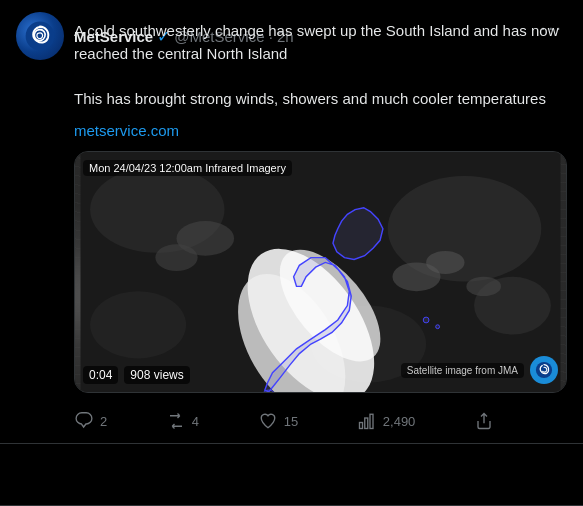  What do you see at coordinates (316, 42) in the screenshot?
I see `tweet-text-line1: A cold southwesterly change has swept up…` at bounding box center [316, 42].